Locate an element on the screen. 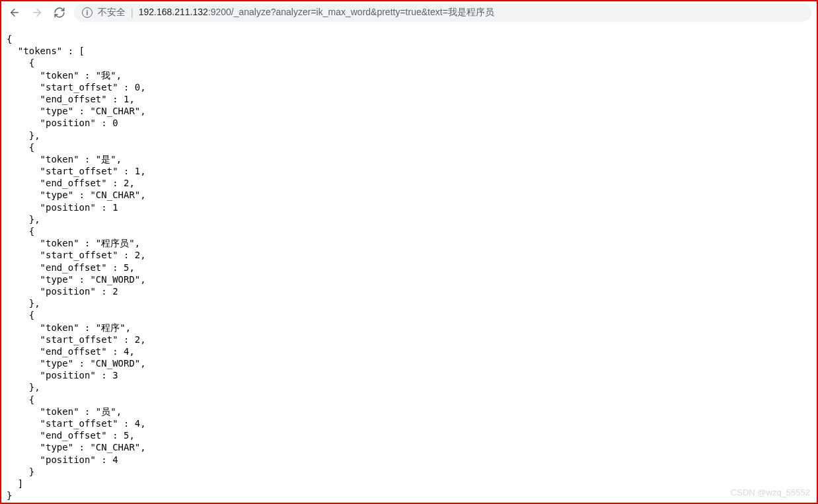 The width and height of the screenshot is (818, 504). url-port: :9200 is located at coordinates (219, 12).